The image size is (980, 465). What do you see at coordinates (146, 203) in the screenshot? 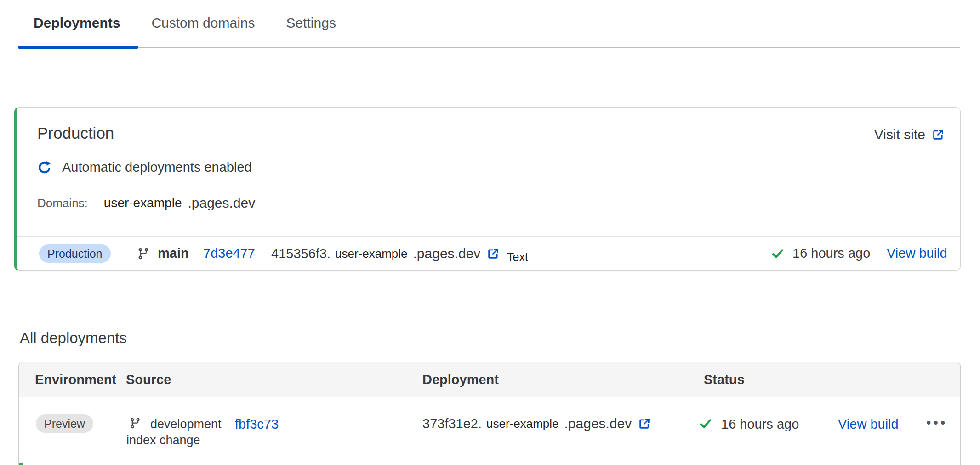
I see `domains-row: Domains: user-example .pages.dev` at bounding box center [146, 203].